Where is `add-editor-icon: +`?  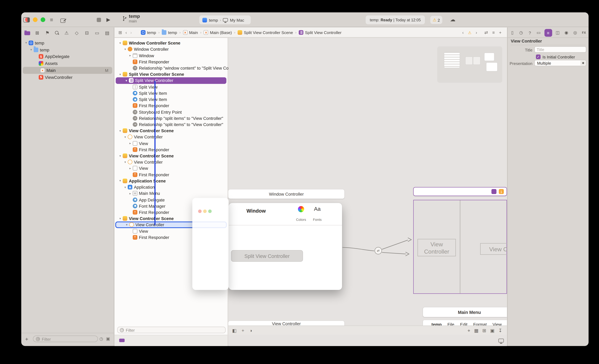 add-editor-icon: + is located at coordinates (500, 33).